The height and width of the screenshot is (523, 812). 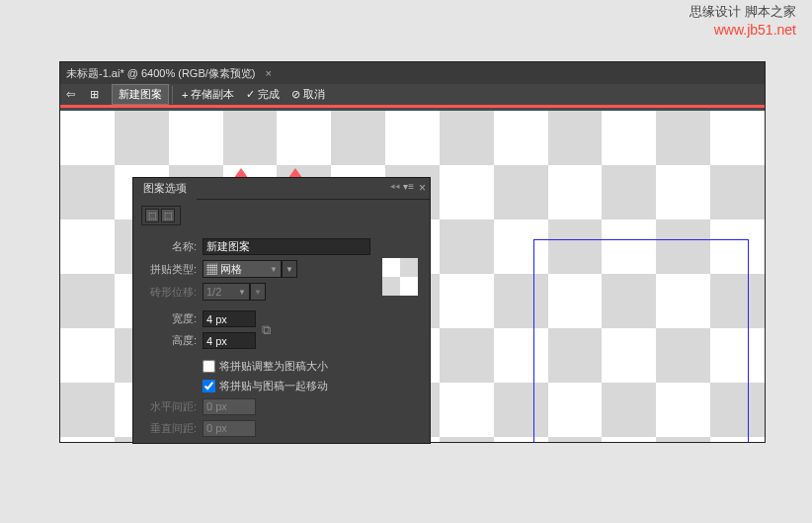 I want to click on back-button: ⇦, so click(x=72, y=95).